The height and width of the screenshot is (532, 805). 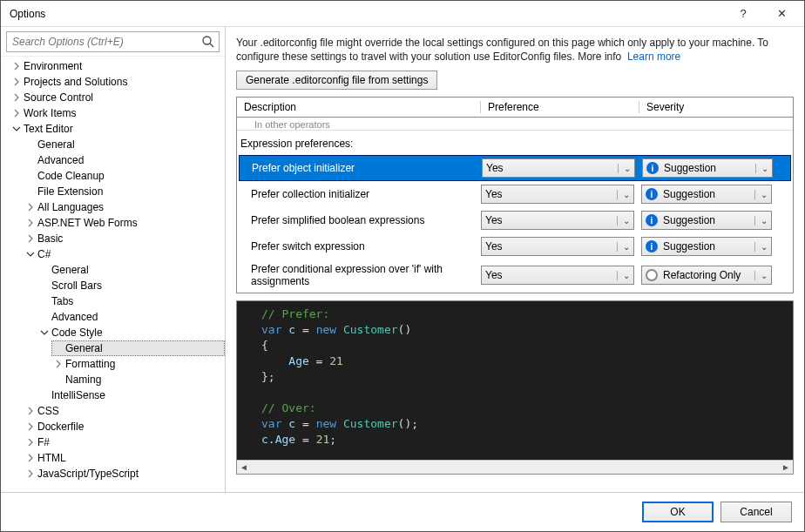 What do you see at coordinates (208, 42) in the screenshot?
I see `search-icon` at bounding box center [208, 42].